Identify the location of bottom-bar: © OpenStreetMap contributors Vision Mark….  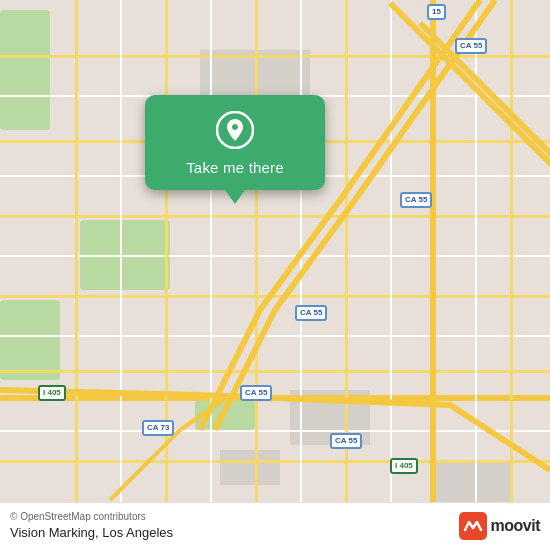
(275, 526).